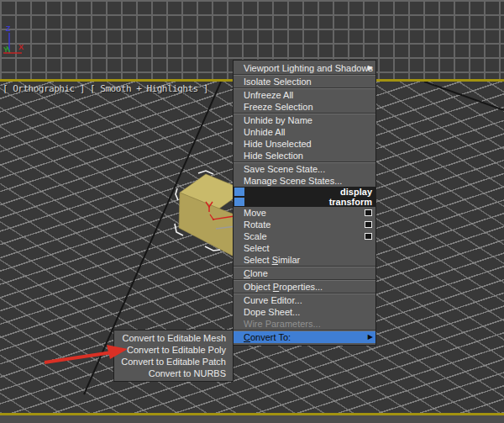 The height and width of the screenshot is (423, 504). I want to click on quad-header-label: display, so click(356, 192).